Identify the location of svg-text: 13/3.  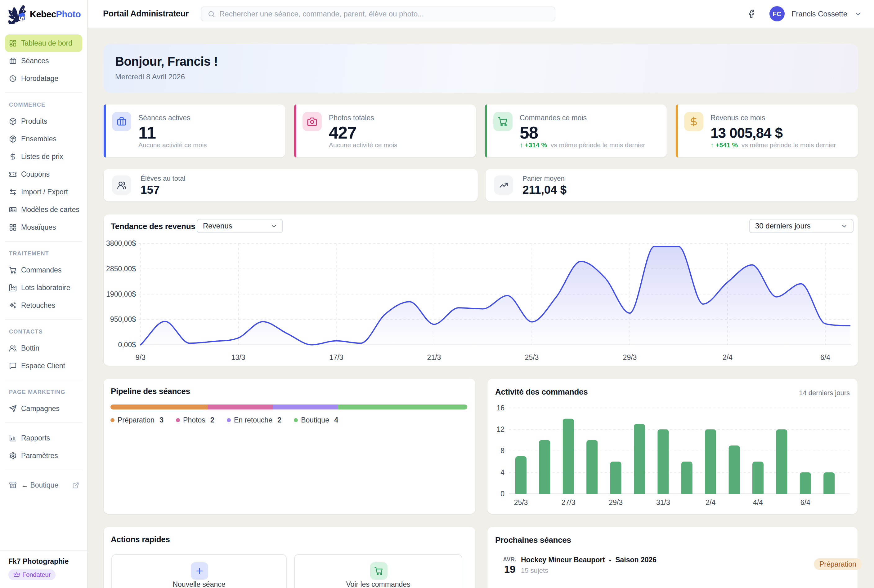
(239, 357).